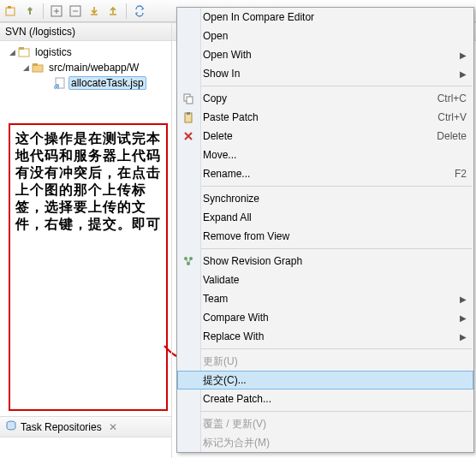 Image resolution: width=476 pixels, height=458 pixels. I want to click on delete-icon, so click(188, 136).